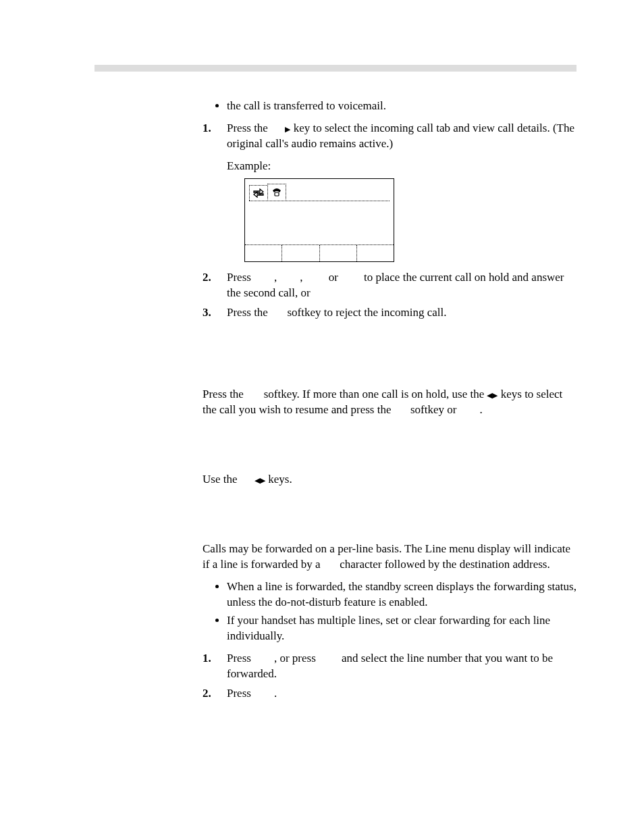 The image size is (644, 834). I want to click on list-item: If your handset has multiple lines, set …, so click(402, 629).